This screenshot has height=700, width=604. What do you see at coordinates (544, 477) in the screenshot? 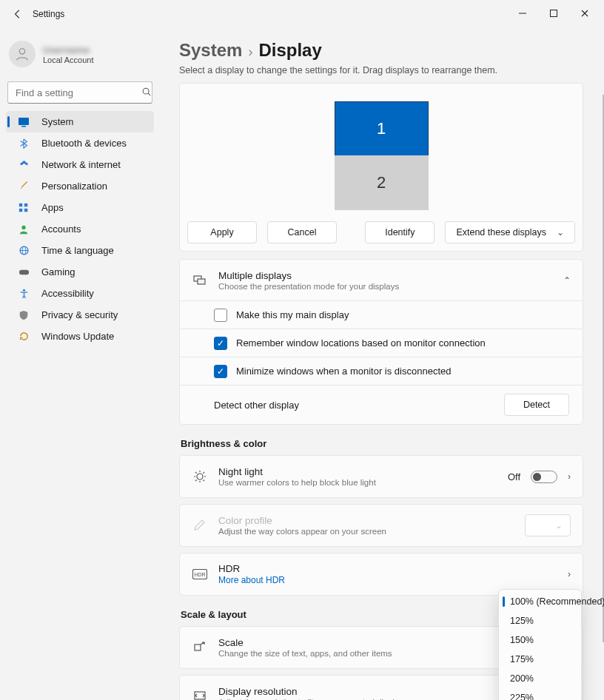
I see `night-light-toggle` at bounding box center [544, 477].